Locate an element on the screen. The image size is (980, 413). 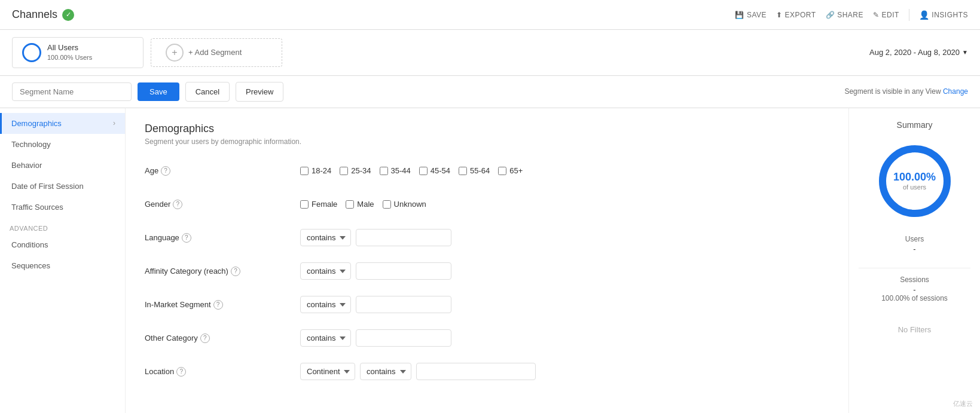
donut-percentage: 100.00% is located at coordinates (915, 177).